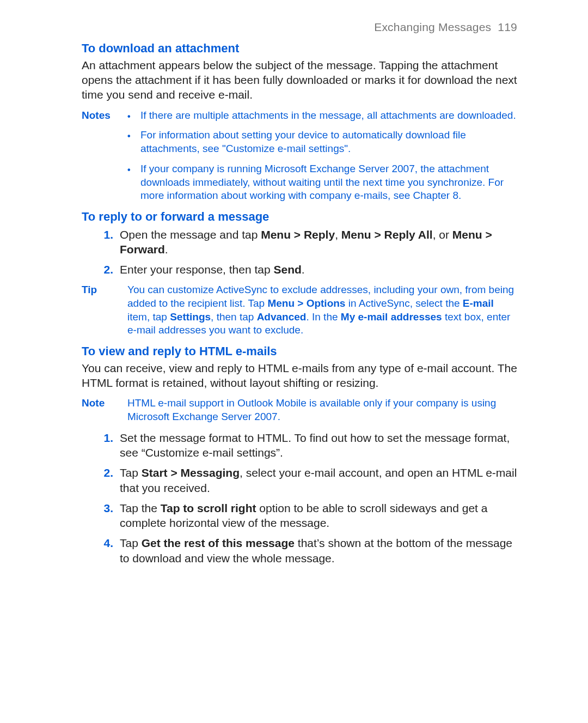 This screenshot has width=588, height=723. Describe the element at coordinates (309, 242) in the screenshot. I see `step-item: 1. Open the message and tap Menu > Reply…` at that location.